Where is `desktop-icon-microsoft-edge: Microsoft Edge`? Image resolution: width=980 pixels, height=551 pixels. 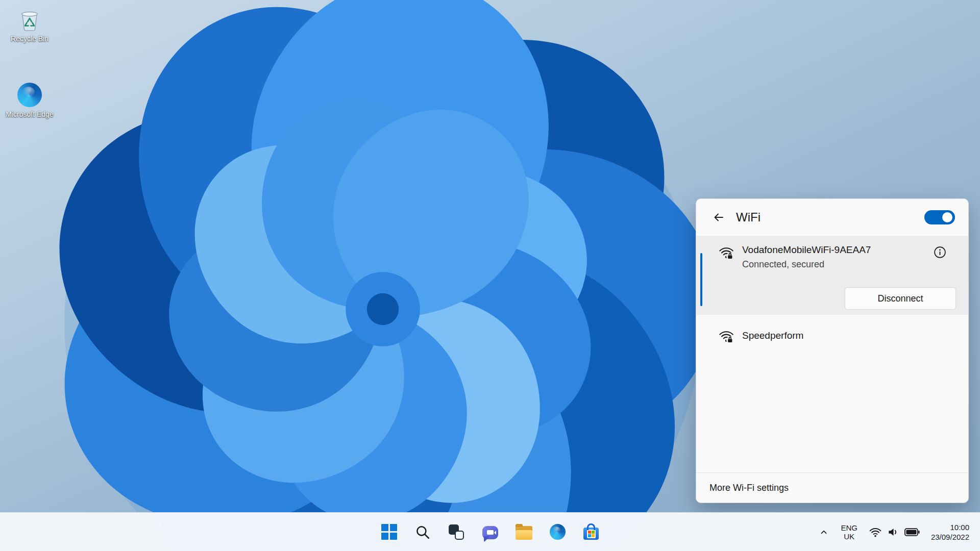
desktop-icon-microsoft-edge: Microsoft Edge is located at coordinates (30, 100).